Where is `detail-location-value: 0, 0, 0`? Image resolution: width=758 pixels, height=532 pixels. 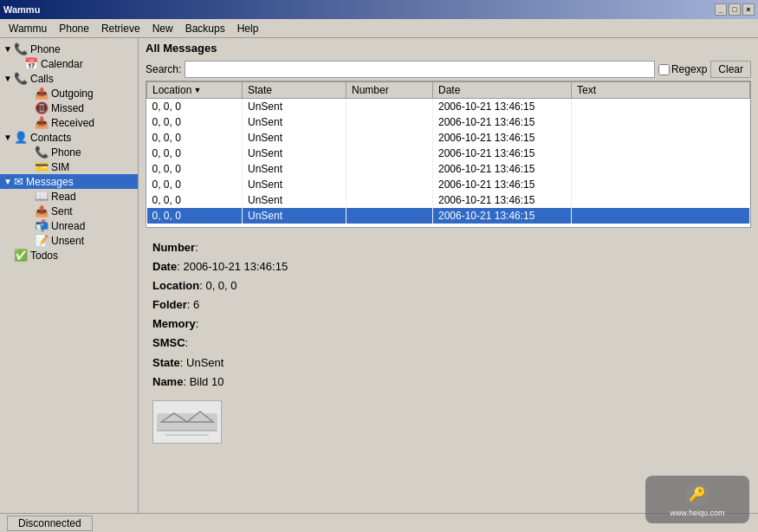
detail-location-value: 0, 0, 0 is located at coordinates (221, 286).